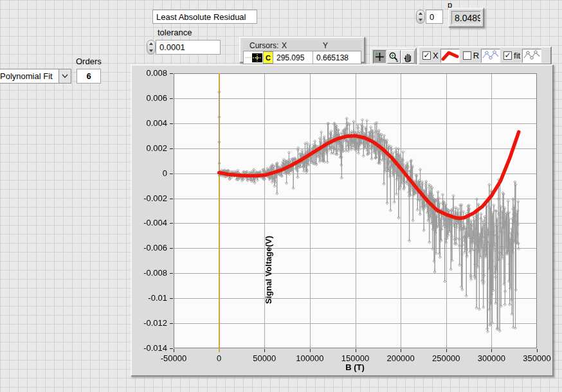 Image resolution: width=562 pixels, height=392 pixels. Describe the element at coordinates (64, 76) in the screenshot. I see `chevron-down-icon` at that location.